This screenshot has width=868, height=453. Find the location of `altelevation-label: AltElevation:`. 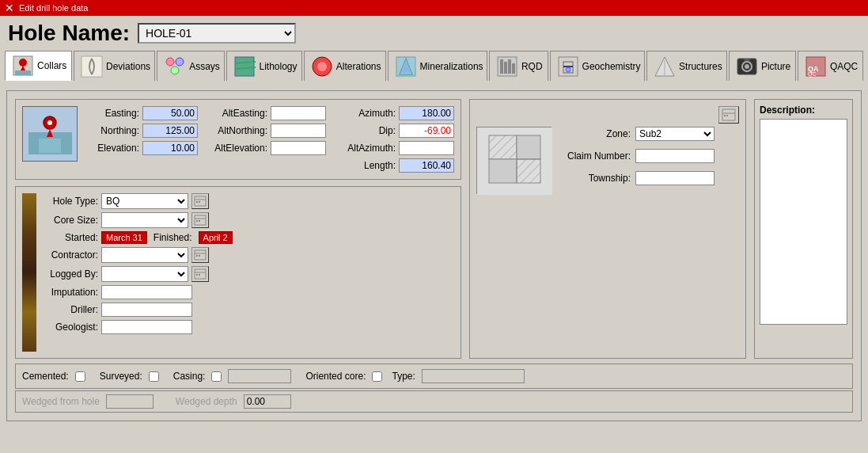

altelevation-label: AltElevation: is located at coordinates (240, 148).